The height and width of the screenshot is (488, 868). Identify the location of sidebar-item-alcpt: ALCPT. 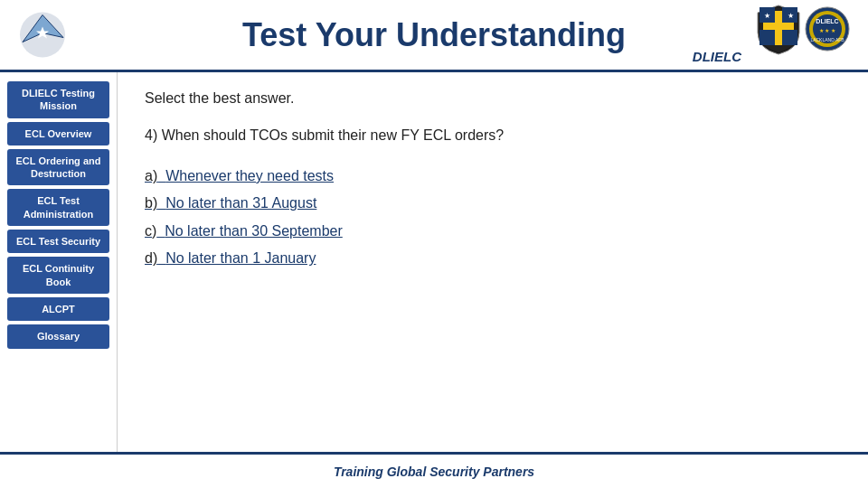
(58, 309).